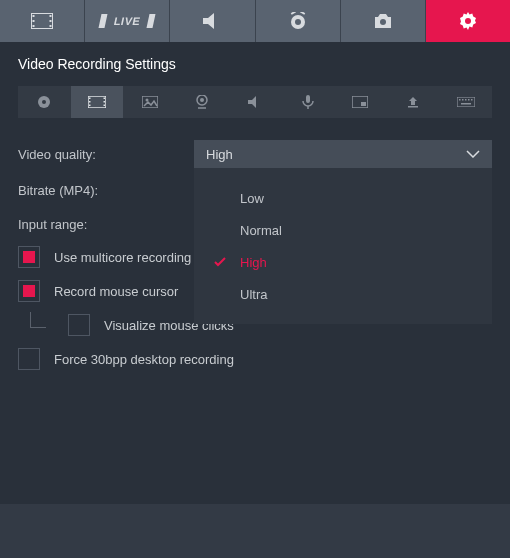 This screenshot has width=510, height=558. I want to click on video-quality-select: High, so click(343, 154).